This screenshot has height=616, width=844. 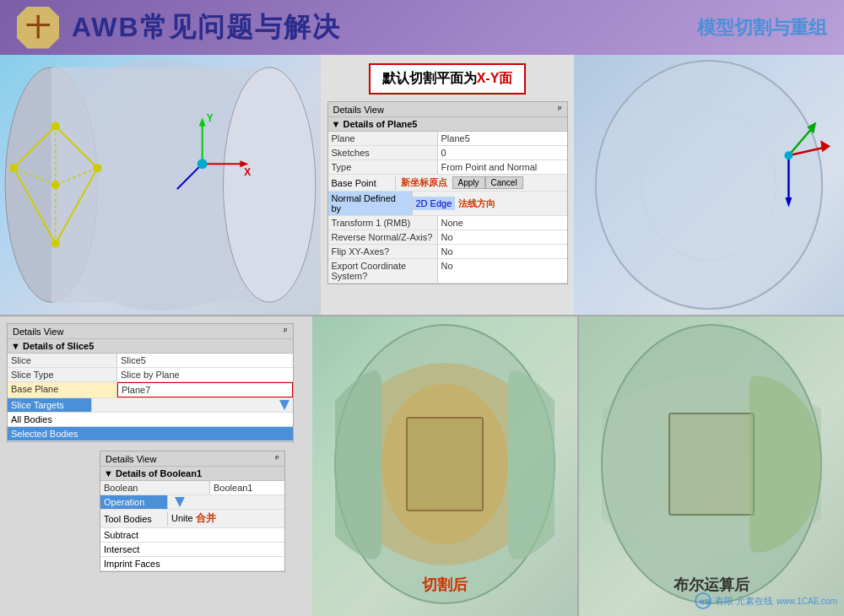 What do you see at coordinates (192, 550) in the screenshot?
I see `intersect-option: Intersect` at bounding box center [192, 550].